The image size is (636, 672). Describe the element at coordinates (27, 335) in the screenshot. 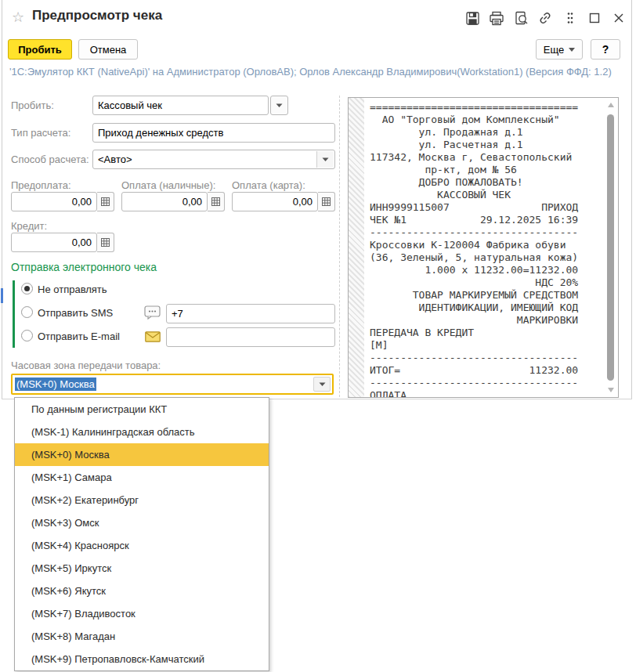

I see `radio-send-email` at that location.